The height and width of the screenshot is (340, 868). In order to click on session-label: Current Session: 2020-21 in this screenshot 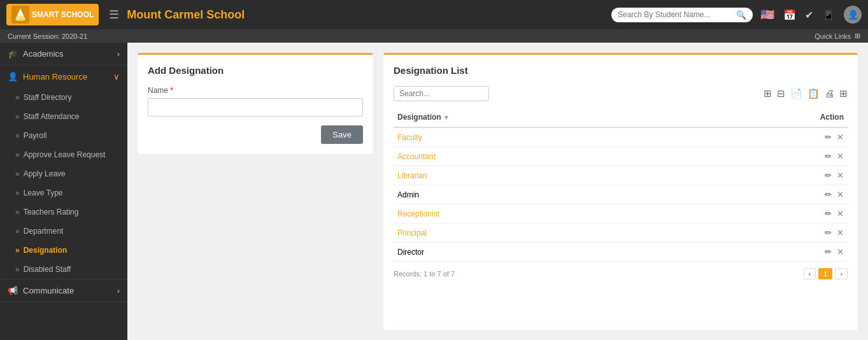, I will do `click(47, 36)`.